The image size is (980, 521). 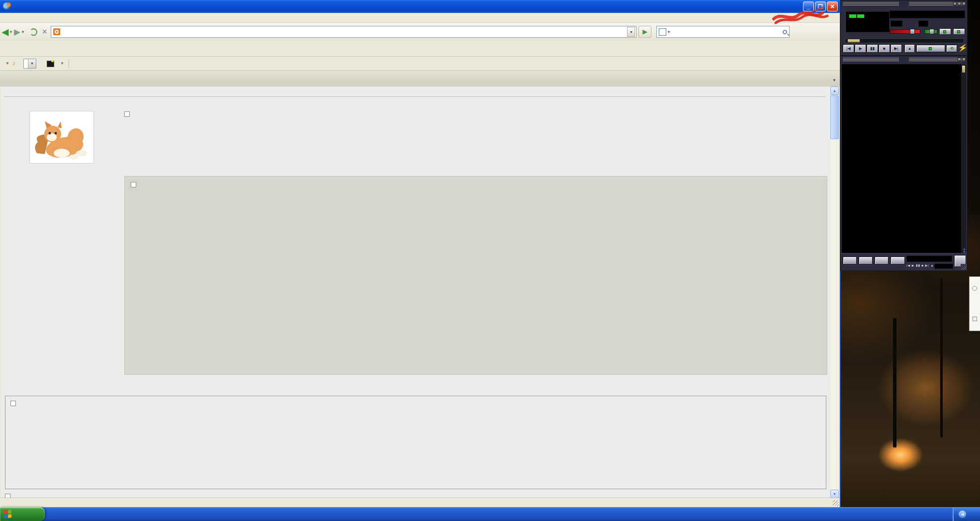 What do you see at coordinates (420, 49) in the screenshot?
I see `bookmarks-toolbar` at bounding box center [420, 49].